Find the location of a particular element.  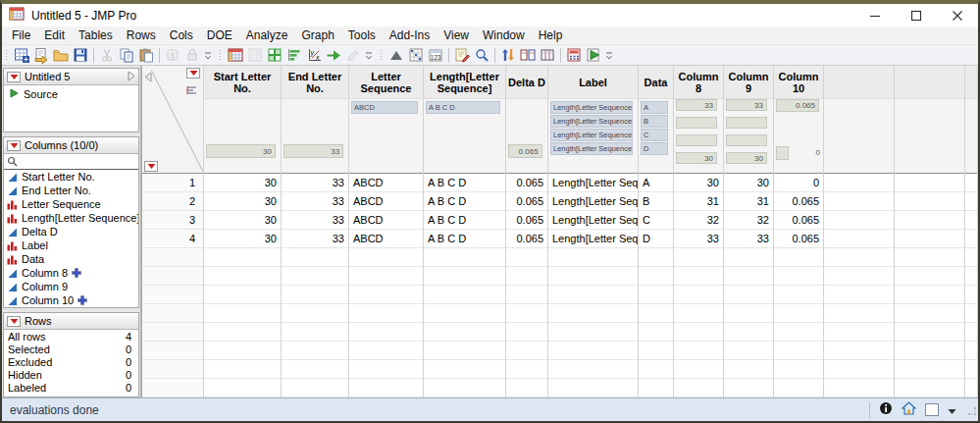

toolbar-formula-button is located at coordinates (574, 55).